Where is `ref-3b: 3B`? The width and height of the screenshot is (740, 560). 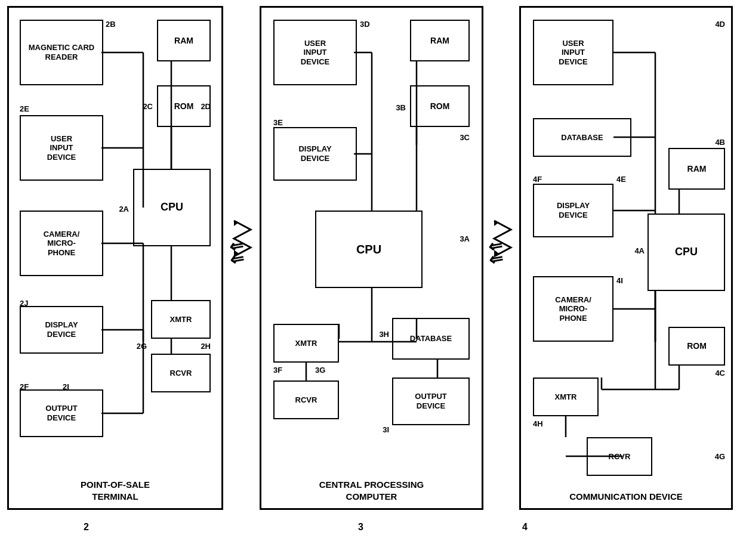
ref-3b: 3B is located at coordinates (401, 107).